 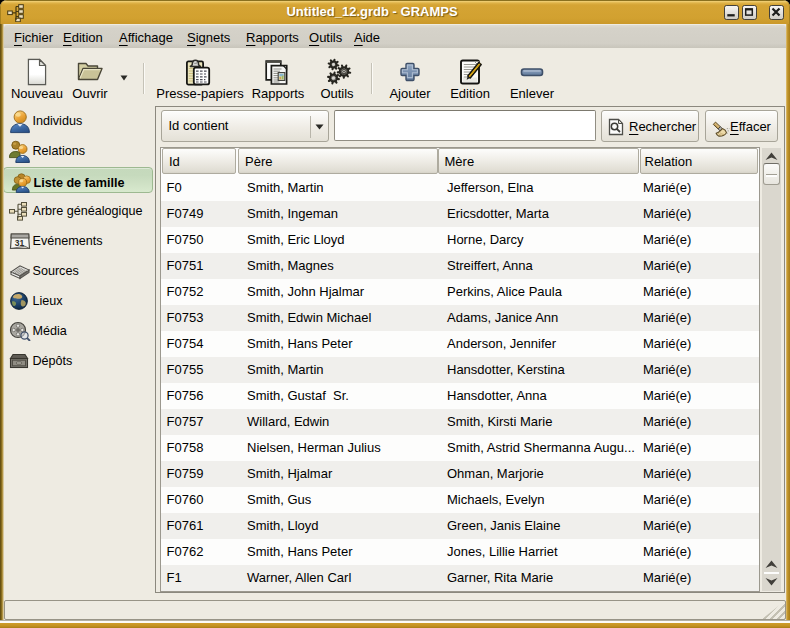 What do you see at coordinates (20, 243) in the screenshot?
I see `svg-text: 31` at bounding box center [20, 243].